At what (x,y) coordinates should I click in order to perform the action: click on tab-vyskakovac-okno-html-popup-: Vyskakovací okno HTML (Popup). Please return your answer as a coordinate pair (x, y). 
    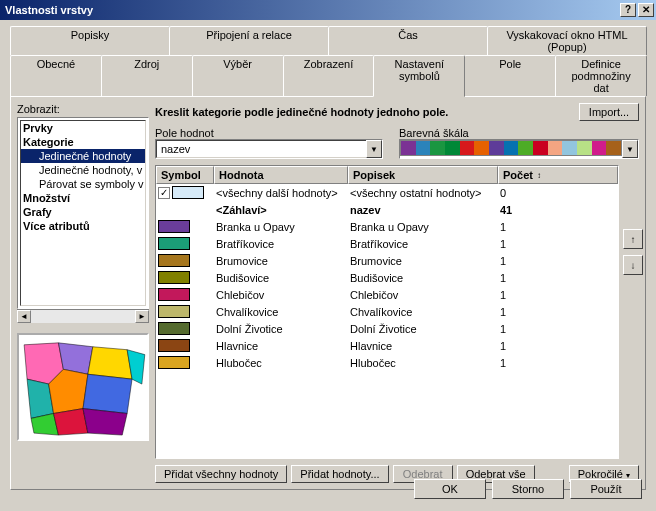
    Looking at the image, I should click on (567, 40).